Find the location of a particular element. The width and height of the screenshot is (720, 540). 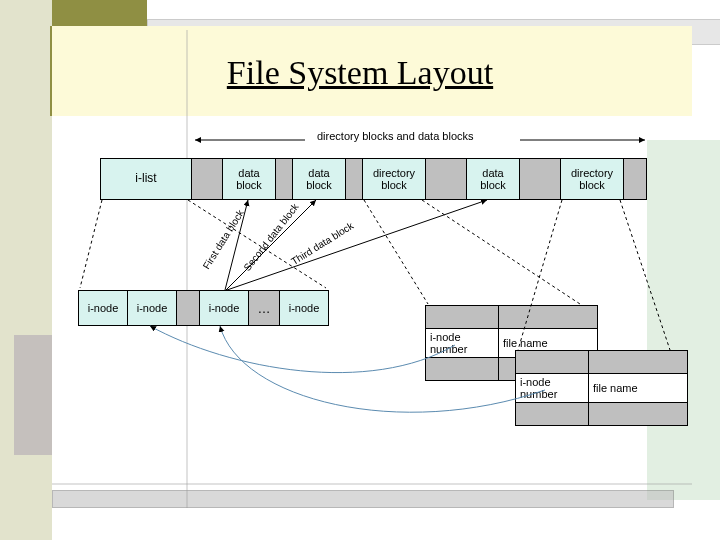

gap4 is located at coordinates (446, 179).